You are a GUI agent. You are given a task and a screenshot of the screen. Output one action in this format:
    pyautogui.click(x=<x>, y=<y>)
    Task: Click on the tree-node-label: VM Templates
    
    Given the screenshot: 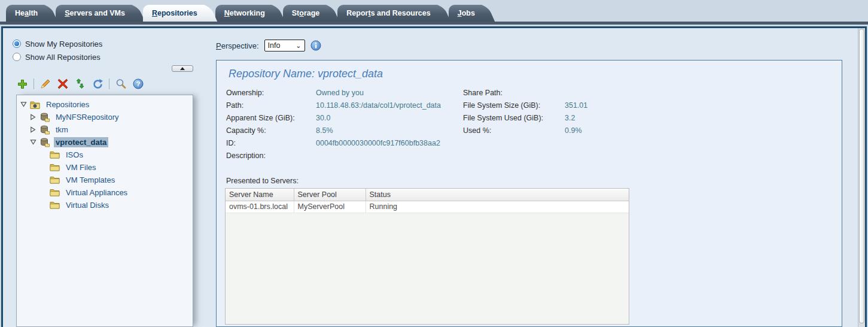 What is the action you would take?
    pyautogui.click(x=90, y=180)
    